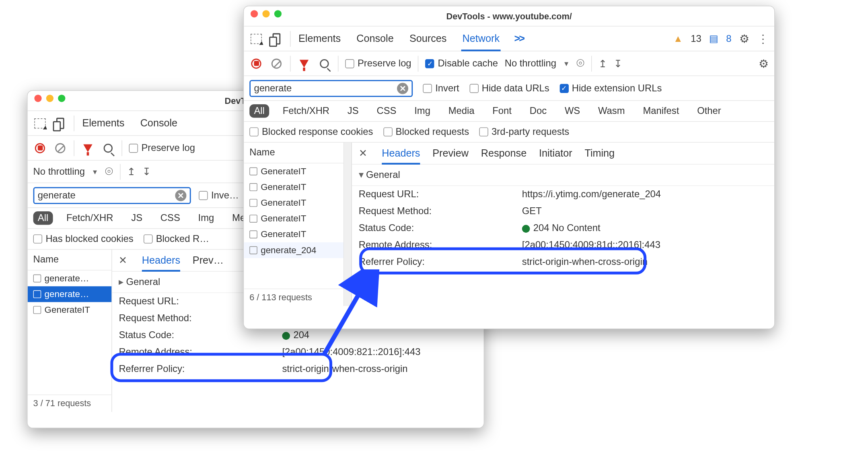 The height and width of the screenshot is (475, 868). What do you see at coordinates (564, 88) in the screenshot?
I see `hide-extension-urls-checkbox: ✓` at bounding box center [564, 88].